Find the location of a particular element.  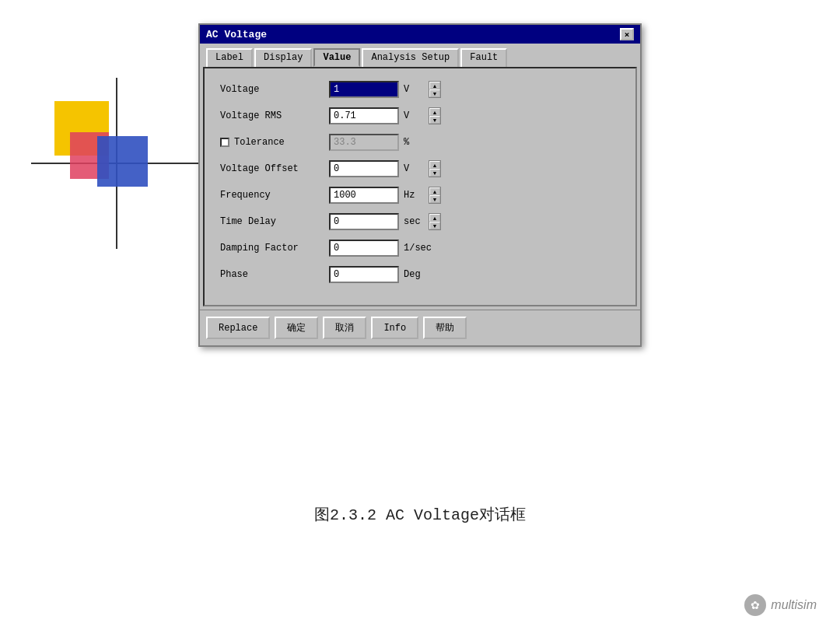

time-delay-spinner: ▲ ▼ is located at coordinates (435, 222).